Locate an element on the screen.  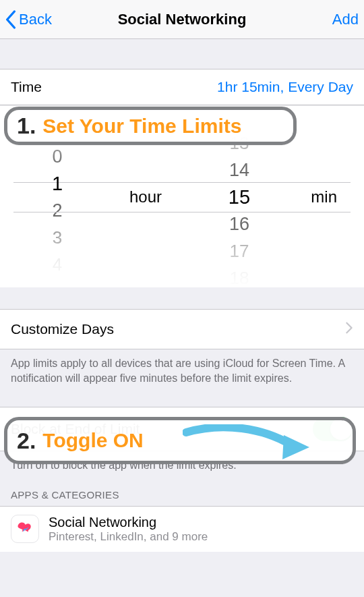
app-subtitle: Pinterest, LinkedIn, and 9 more is located at coordinates (128, 537).